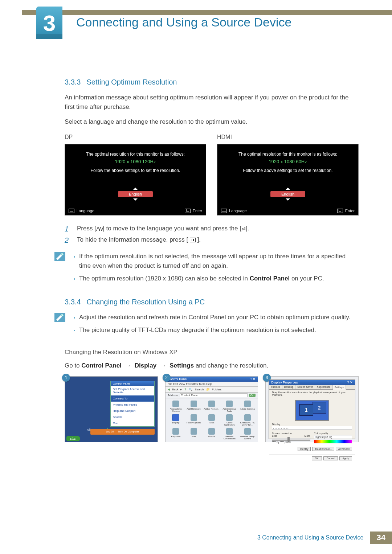 The height and width of the screenshot is (554, 392). What do you see at coordinates (212, 302) in the screenshot?
I see `section-334-heading: 3.3.4 Changing the Resolution Using a PC` at bounding box center [212, 302].